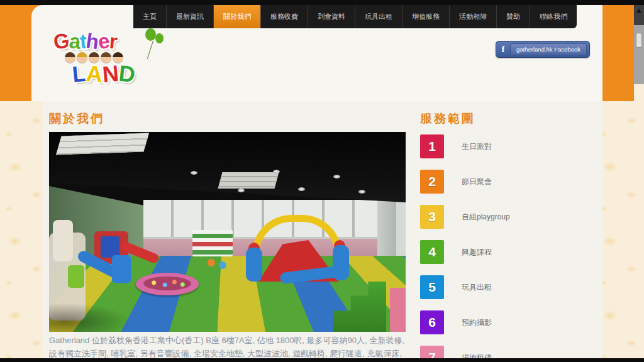 The height and width of the screenshot is (362, 644). Describe the element at coordinates (508, 287) in the screenshot. I see `service-row-5: 5玩具出租` at that location.